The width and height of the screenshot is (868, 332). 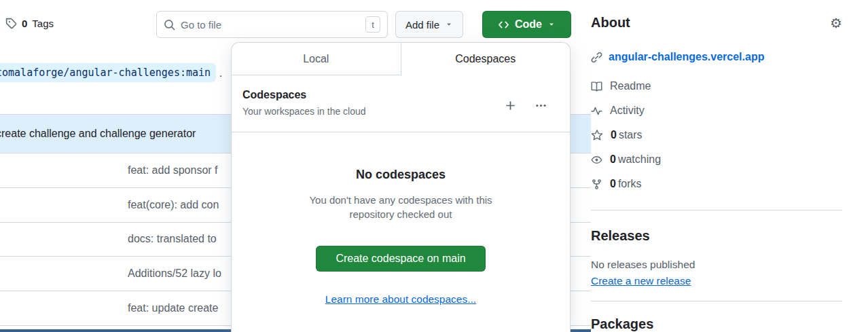 What do you see at coordinates (175, 274) in the screenshot?
I see `commit-message-link: Additions/52 lazy lo` at bounding box center [175, 274].